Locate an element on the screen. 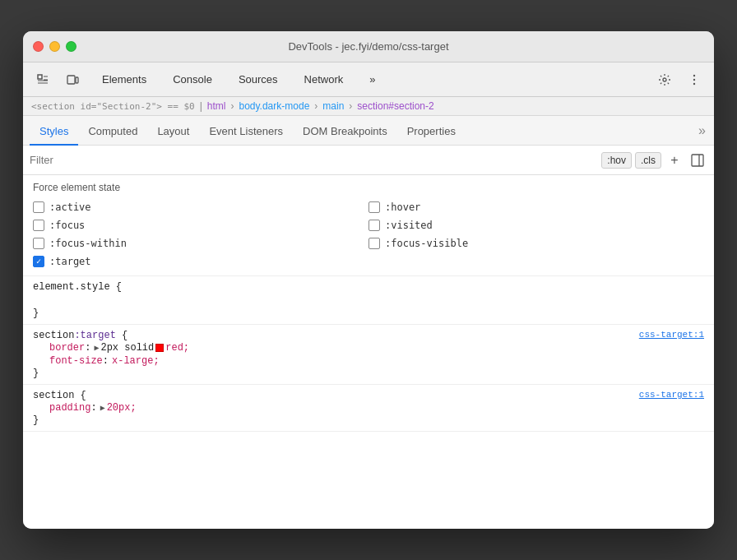  font-size-value: x-large; is located at coordinates (136, 361).